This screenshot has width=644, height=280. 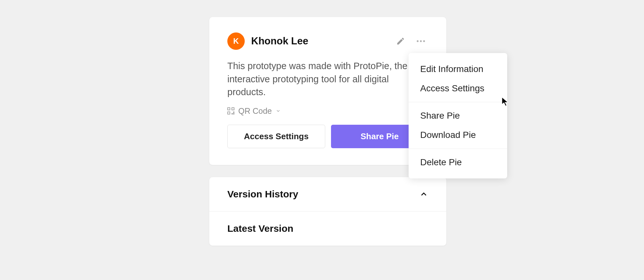 What do you see at coordinates (458, 88) in the screenshot?
I see `menu-access-settings: Access Settings` at bounding box center [458, 88].